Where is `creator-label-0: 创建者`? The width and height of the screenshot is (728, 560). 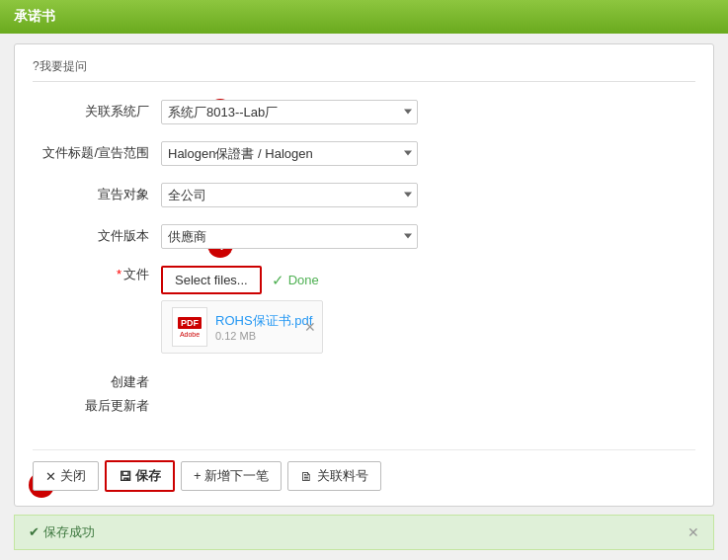 creator-label-0: 创建者 is located at coordinates (97, 382).